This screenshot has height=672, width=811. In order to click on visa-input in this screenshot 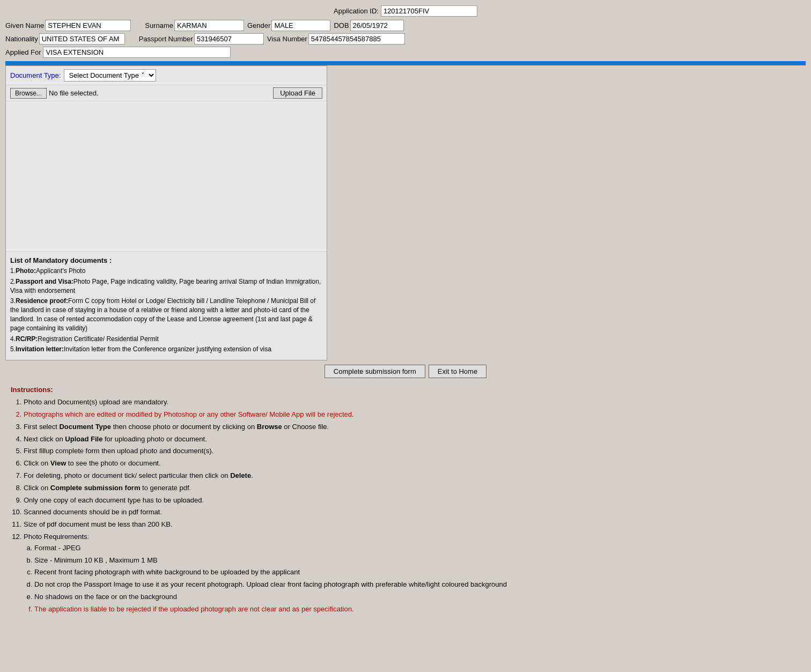, I will do `click(357, 39)`.